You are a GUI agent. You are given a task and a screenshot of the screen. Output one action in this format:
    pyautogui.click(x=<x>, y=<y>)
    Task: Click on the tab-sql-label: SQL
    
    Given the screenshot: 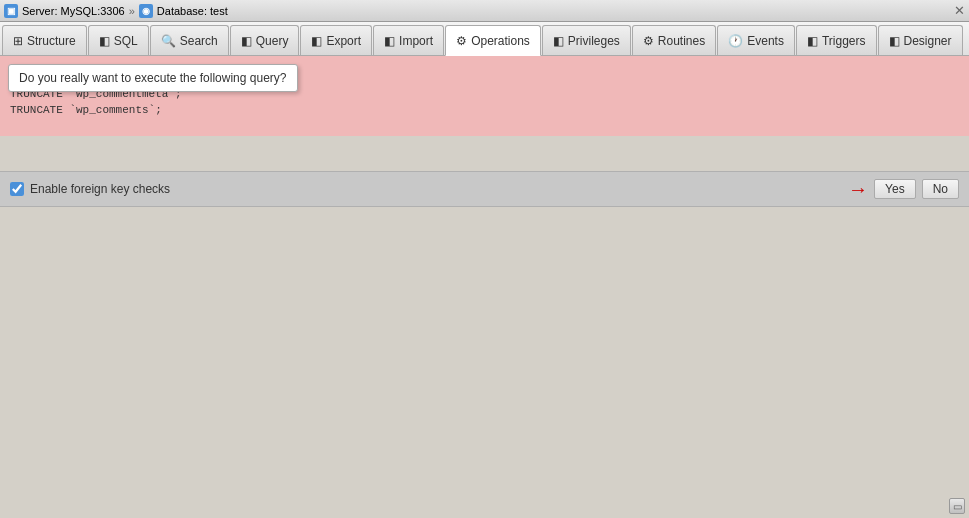 What is the action you would take?
    pyautogui.click(x=126, y=41)
    